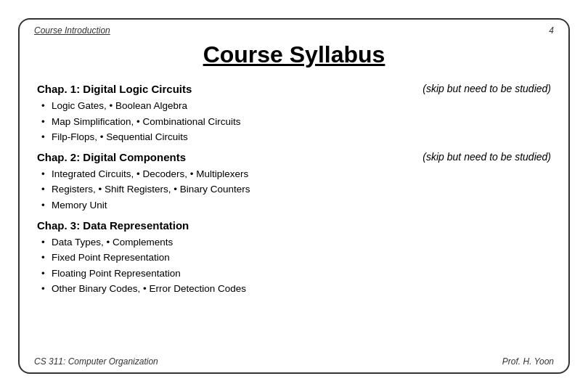 Image resolution: width=588 pixels, height=392 pixels. I want to click on slide-header: Course Introduction 4, so click(294, 29).